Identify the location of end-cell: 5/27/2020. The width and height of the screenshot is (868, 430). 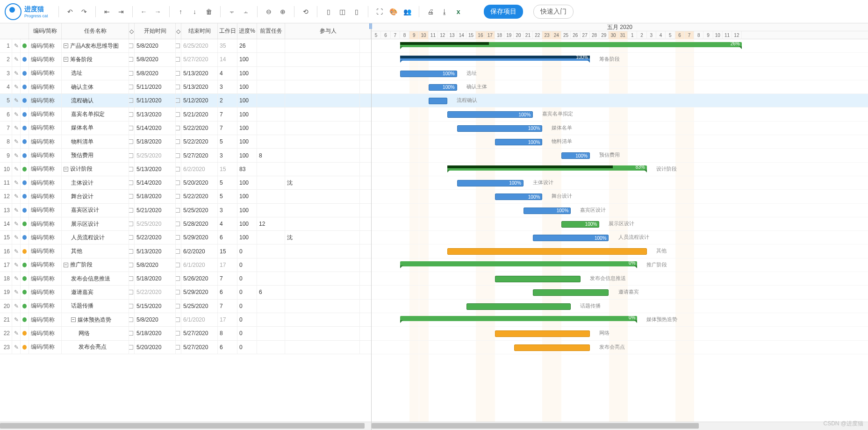
(200, 333).